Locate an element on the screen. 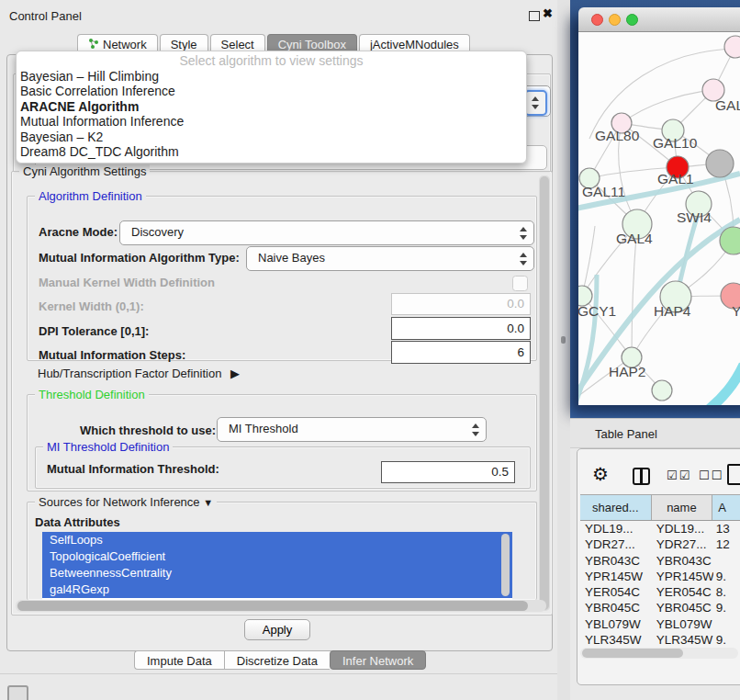 This screenshot has width=740, height=700. table-row: YER054CYER054C8. is located at coordinates (660, 592).